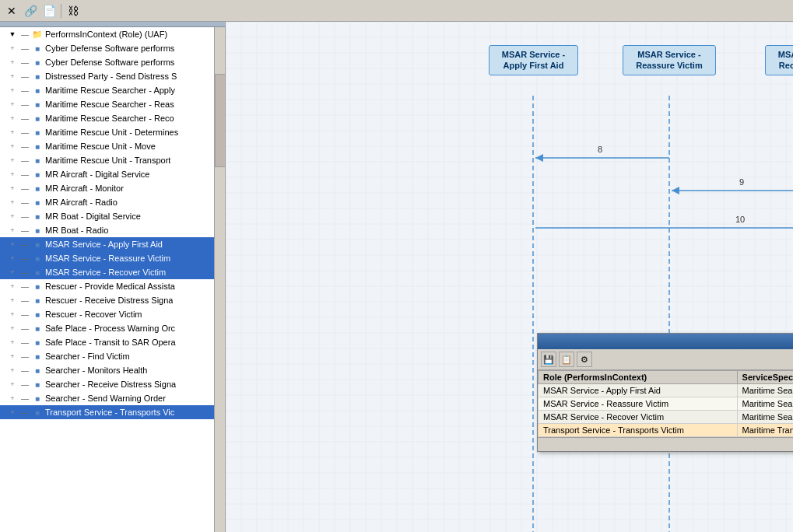  What do you see at coordinates (12, 370) in the screenshot?
I see `expand-i24: +` at bounding box center [12, 370].